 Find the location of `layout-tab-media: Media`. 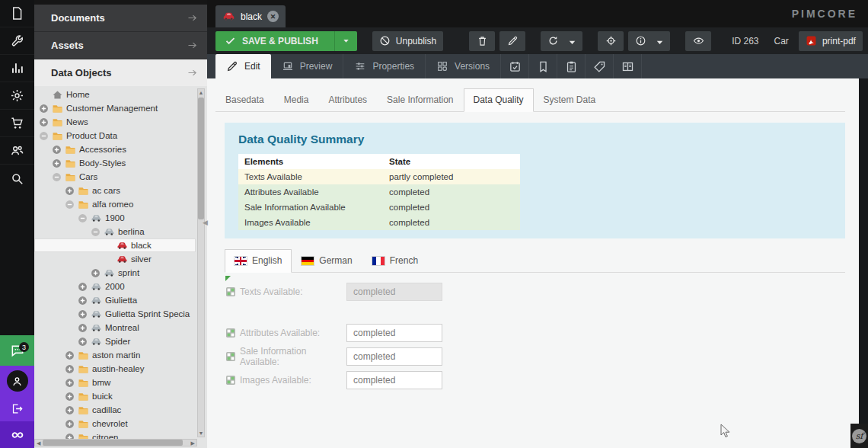

layout-tab-media: Media is located at coordinates (297, 101).